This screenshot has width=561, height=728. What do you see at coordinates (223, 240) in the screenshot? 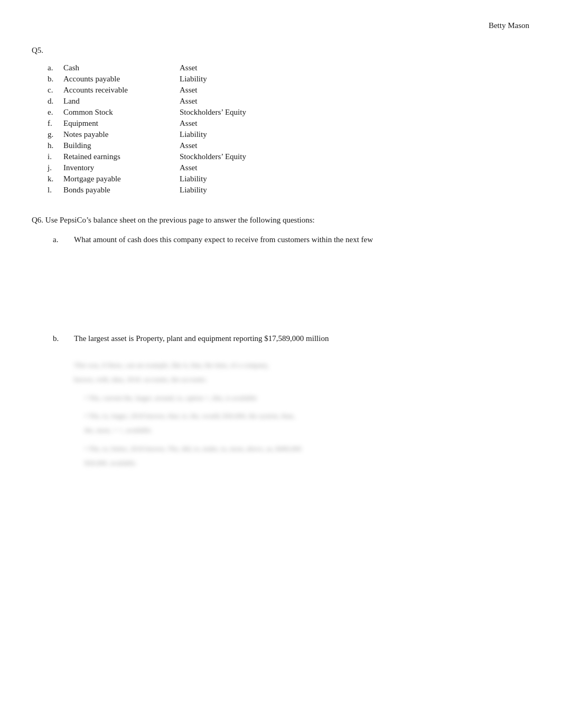
I see `q6-part-a-text: What amount of cash does this company ex…` at bounding box center [223, 240].